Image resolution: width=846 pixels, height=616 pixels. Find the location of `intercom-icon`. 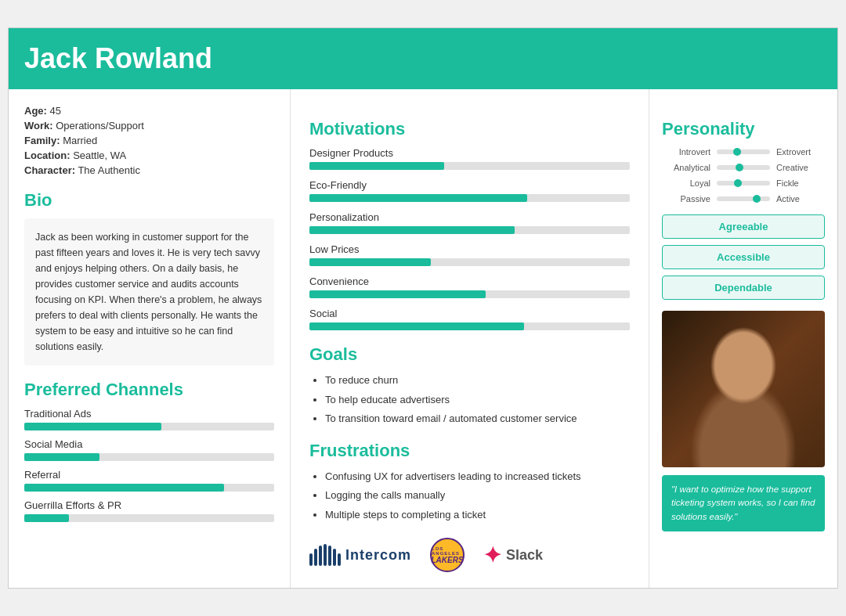

intercom-icon is located at coordinates (325, 555).